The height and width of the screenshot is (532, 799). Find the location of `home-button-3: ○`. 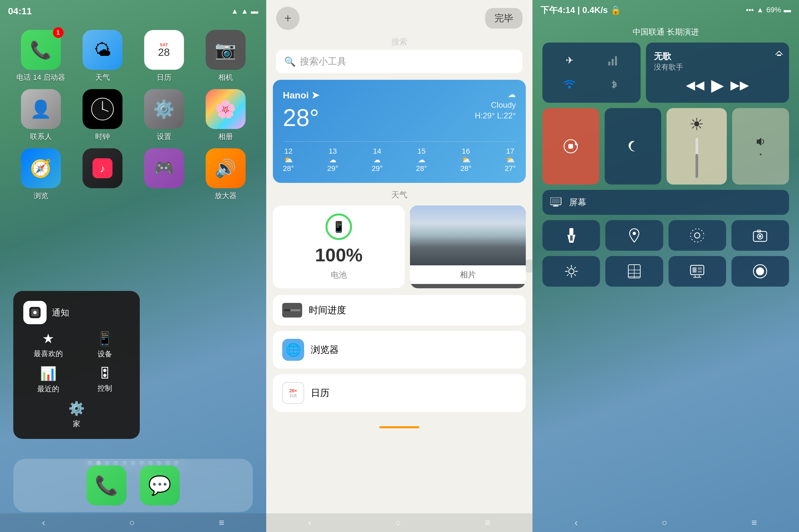

home-button-3: ○ is located at coordinates (665, 522).